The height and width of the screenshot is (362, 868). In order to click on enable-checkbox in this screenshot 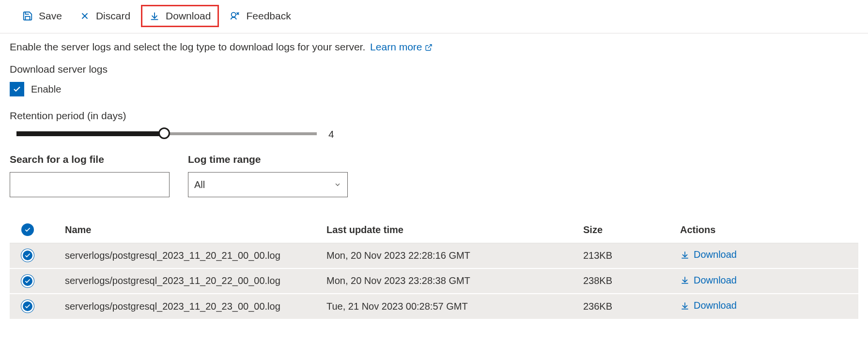, I will do `click(17, 89)`.